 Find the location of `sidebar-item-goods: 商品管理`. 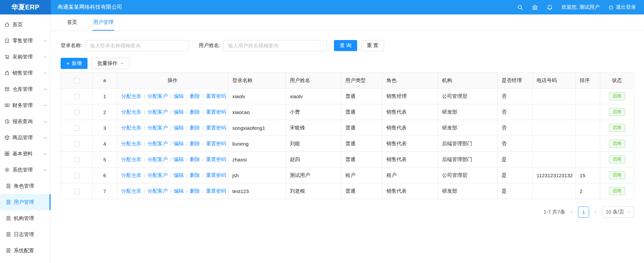

sidebar-item-goods: 商品管理 is located at coordinates (25, 138).